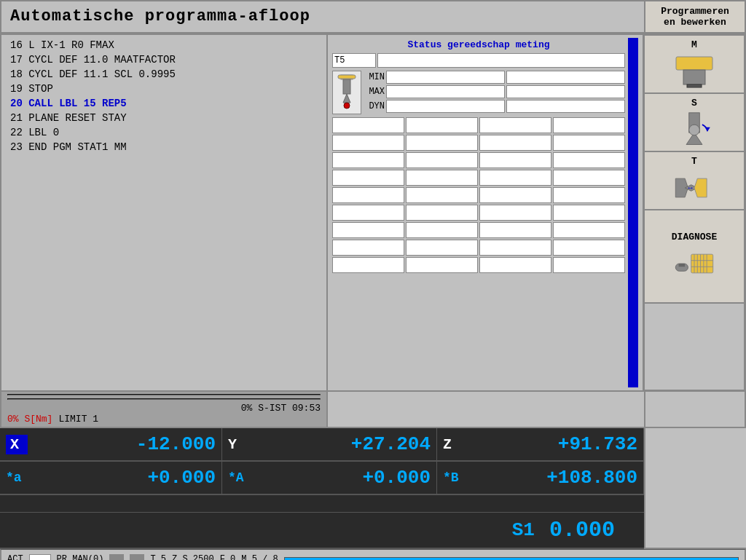 This screenshot has height=560, width=746. Describe the element at coordinates (164, 419) in the screenshot. I see `progress-row2: 0% S[Nm] LIMIT 1` at that location.